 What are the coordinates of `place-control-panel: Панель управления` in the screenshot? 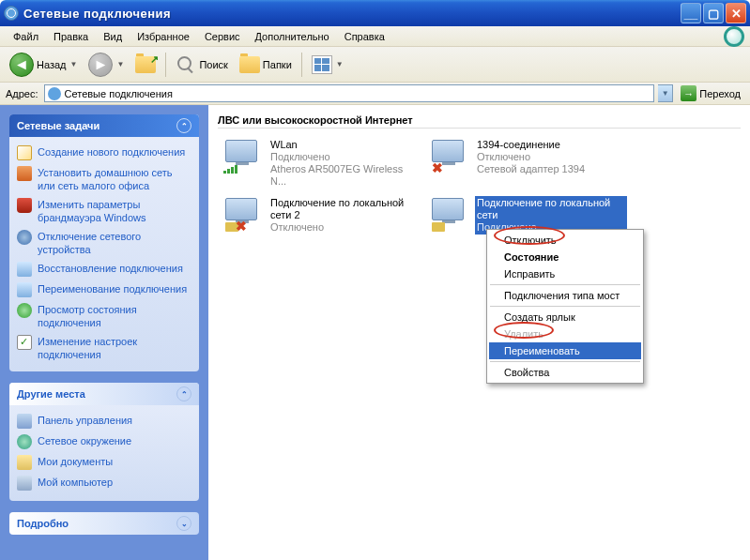 It's located at (104, 421).